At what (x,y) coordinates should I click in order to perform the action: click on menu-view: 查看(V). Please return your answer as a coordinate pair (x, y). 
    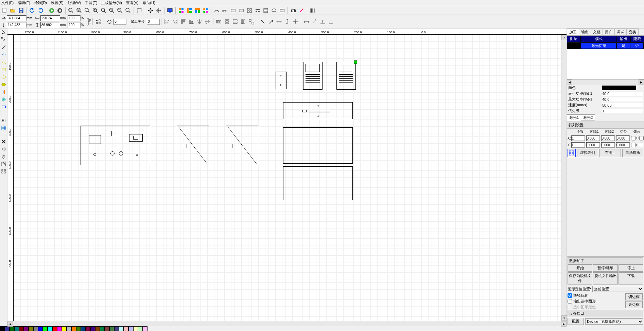
    Looking at the image, I should click on (133, 3).